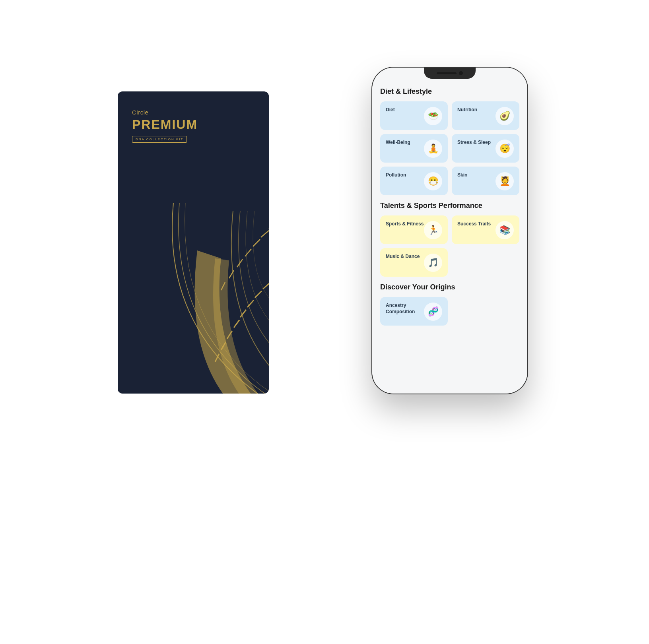  Describe the element at coordinates (447, 73) in the screenshot. I see `phone-speaker` at that location.